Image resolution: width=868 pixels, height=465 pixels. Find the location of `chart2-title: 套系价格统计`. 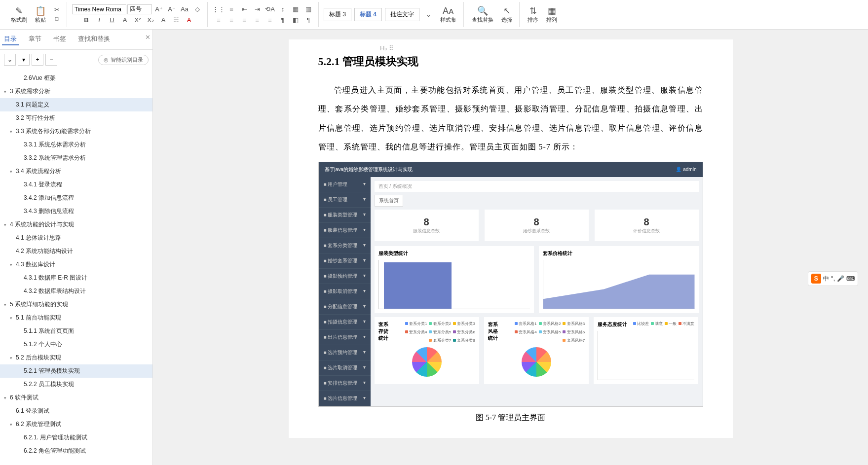

chart2-title: 套系价格统计 is located at coordinates (619, 253).